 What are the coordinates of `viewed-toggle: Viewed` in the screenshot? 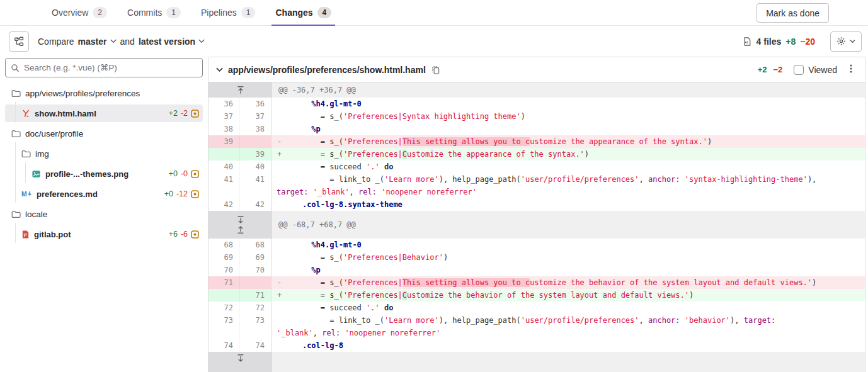 It's located at (815, 70).